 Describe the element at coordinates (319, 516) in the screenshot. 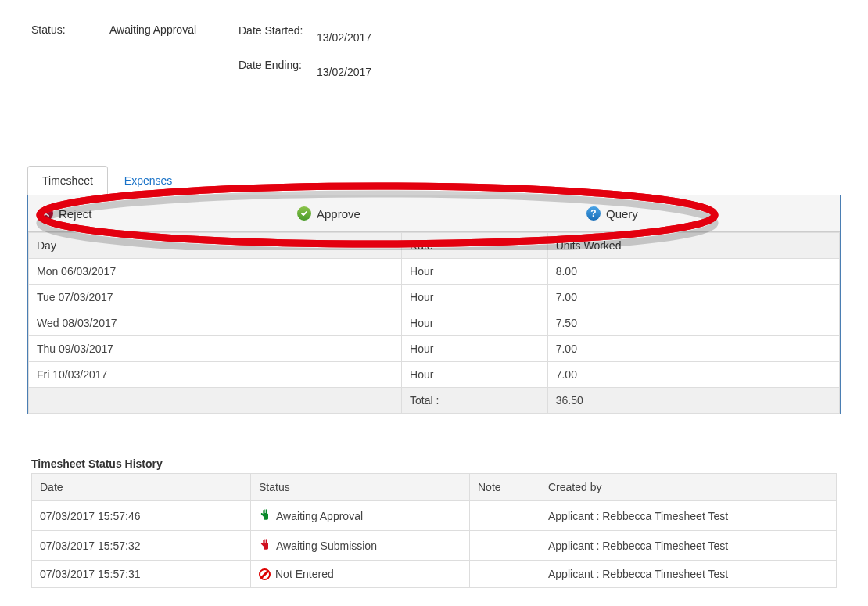

I see `hist-status-text: Awaiting Approval` at that location.